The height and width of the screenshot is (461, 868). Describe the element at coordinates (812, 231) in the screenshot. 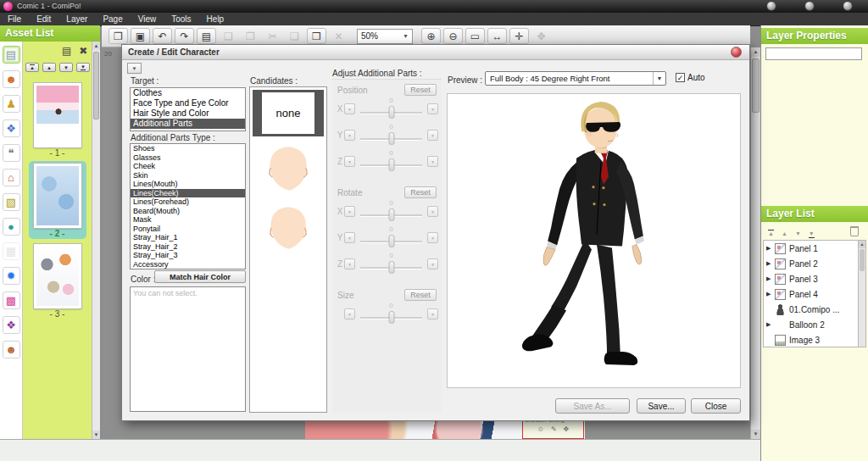

I see `layer-move-bottom-icon: ▼` at that location.